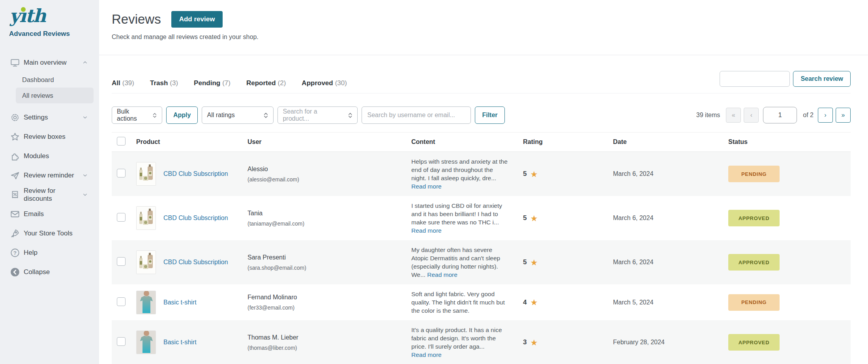 The height and width of the screenshot is (364, 868). What do you see at coordinates (329, 179) in the screenshot?
I see `user-email: (alessio@email.com)` at bounding box center [329, 179].